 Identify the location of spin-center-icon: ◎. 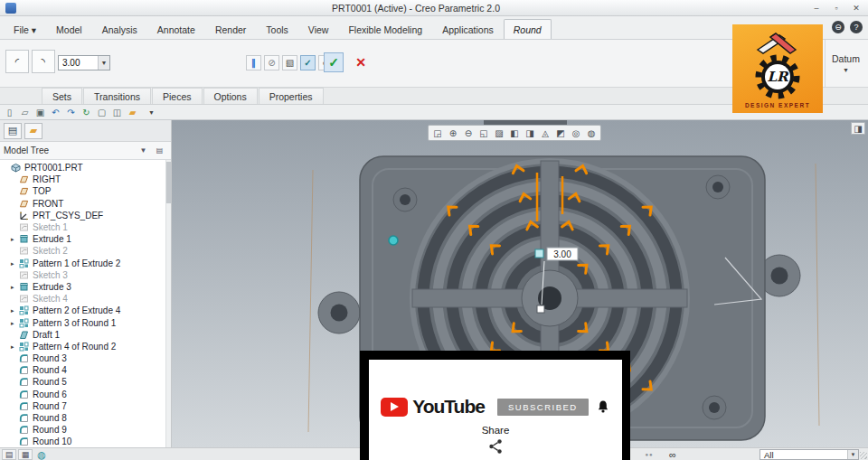
(576, 133).